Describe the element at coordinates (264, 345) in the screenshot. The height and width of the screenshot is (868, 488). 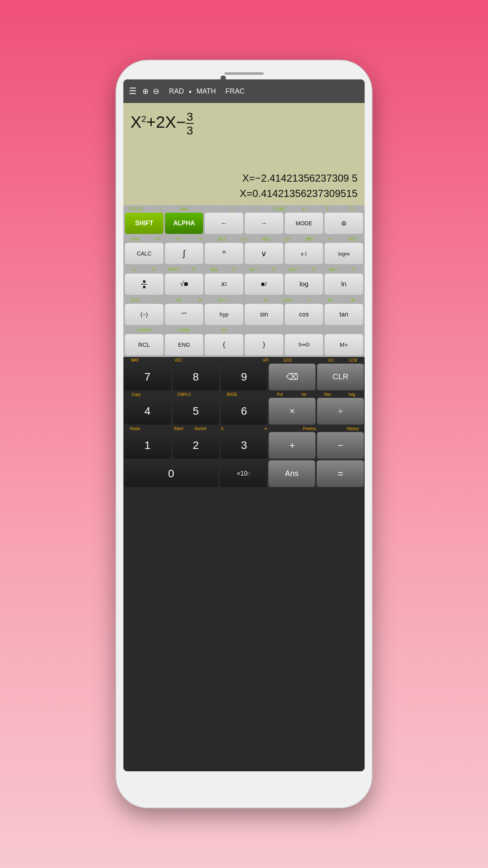
I see `close-paren-button: )` at that location.